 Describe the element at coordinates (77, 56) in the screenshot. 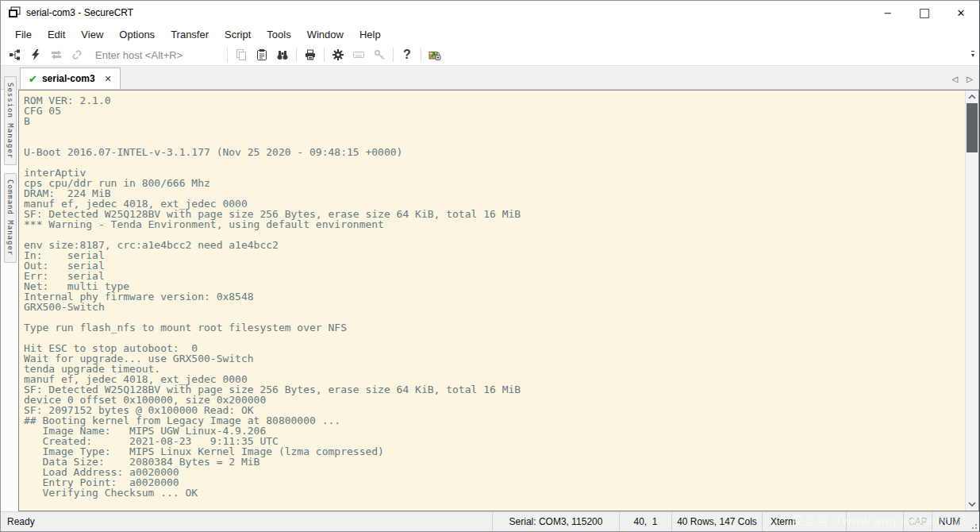

I see `disconnect-icon` at that location.